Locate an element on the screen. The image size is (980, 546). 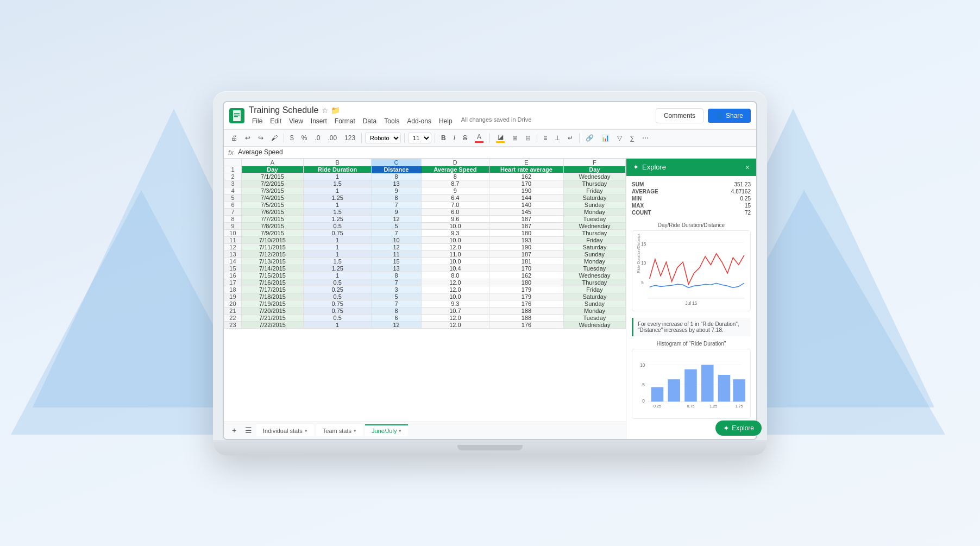
cell-dayname-17: Thursday is located at coordinates (594, 283).